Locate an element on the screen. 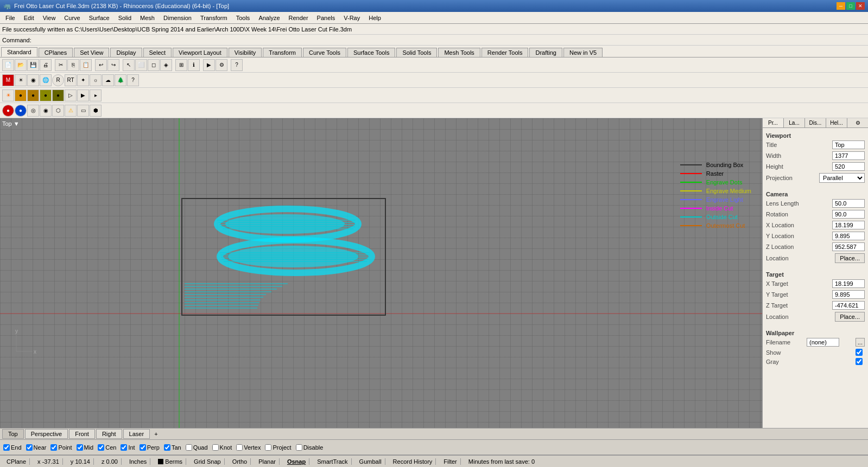 This screenshot has height=467, width=868. tb-blue-circle: ● is located at coordinates (21, 111).